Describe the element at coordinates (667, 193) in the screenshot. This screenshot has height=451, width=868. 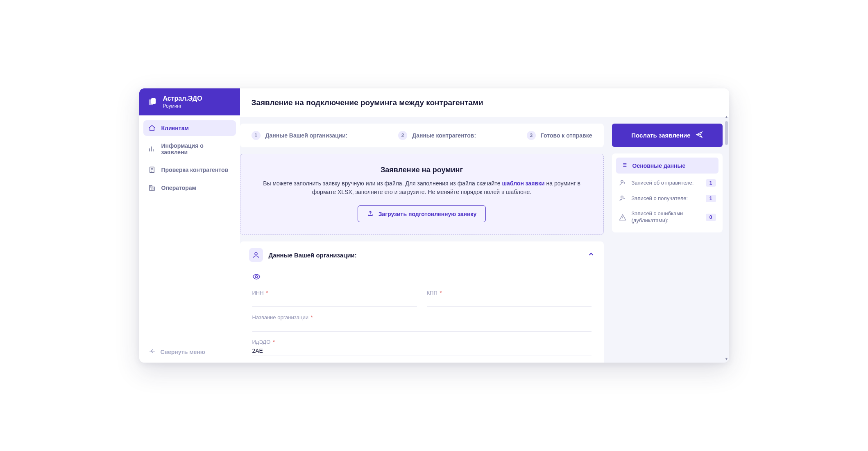
I see `summary-card: Основные данные Записей об отправителе: …` at that location.